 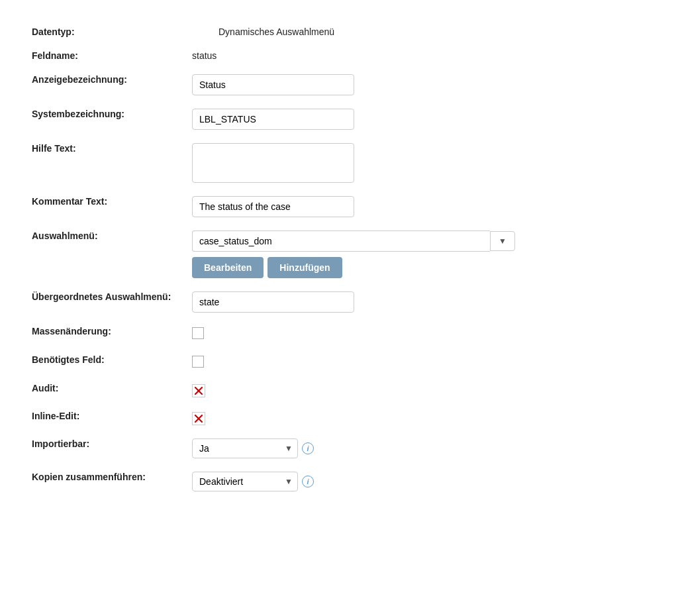 What do you see at coordinates (54, 148) in the screenshot?
I see `hilfetext-label: Hilfe Text:` at bounding box center [54, 148].